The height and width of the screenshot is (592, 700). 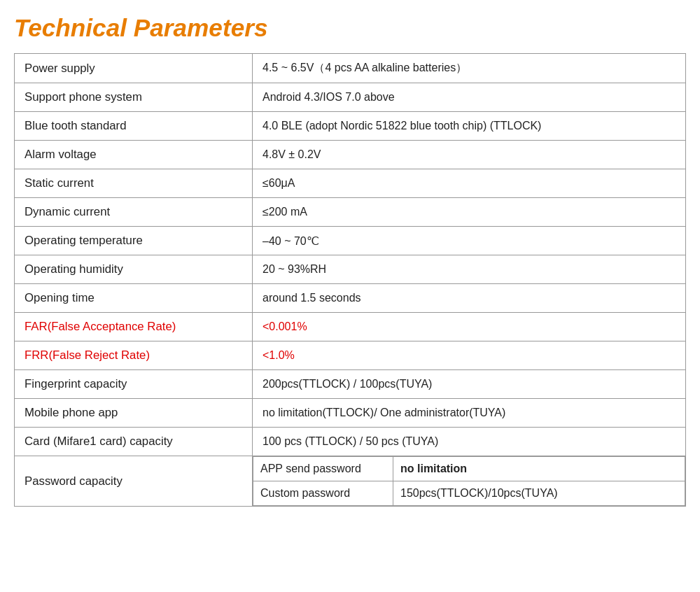 I want to click on nested-label: APP send password, so click(x=323, y=469).